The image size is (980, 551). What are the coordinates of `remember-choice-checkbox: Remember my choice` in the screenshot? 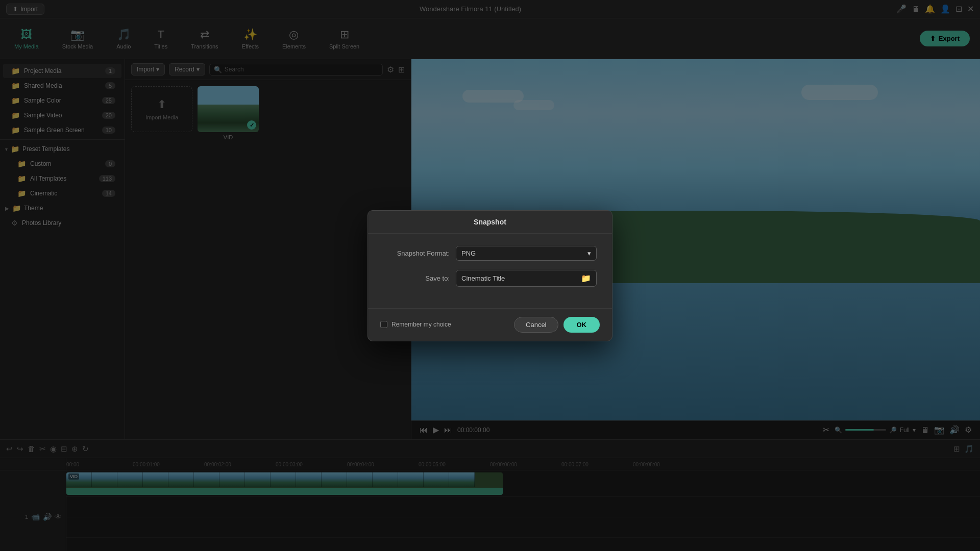 It's located at (415, 324).